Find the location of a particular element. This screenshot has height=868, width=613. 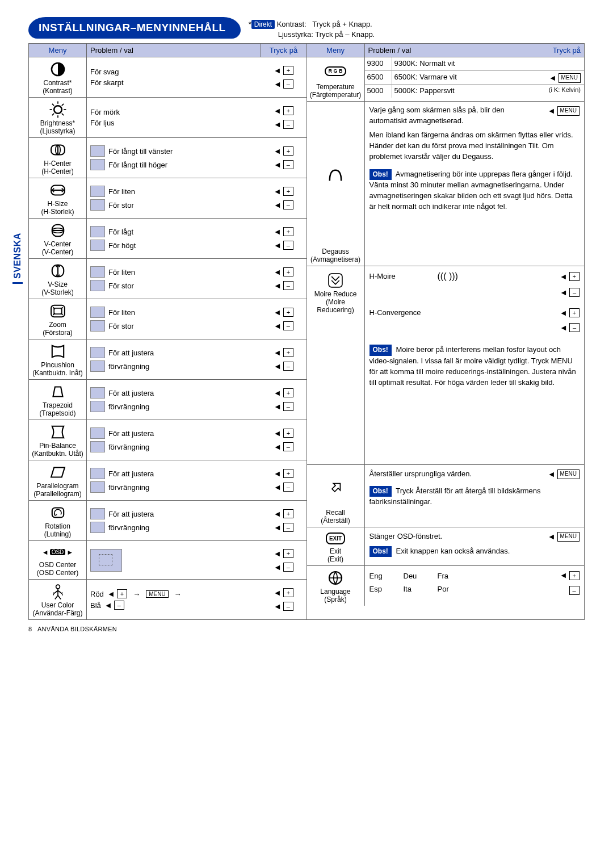

page-title: INSTÄLLNINGAR–MENYINNEHÅLL is located at coordinates (135, 28).